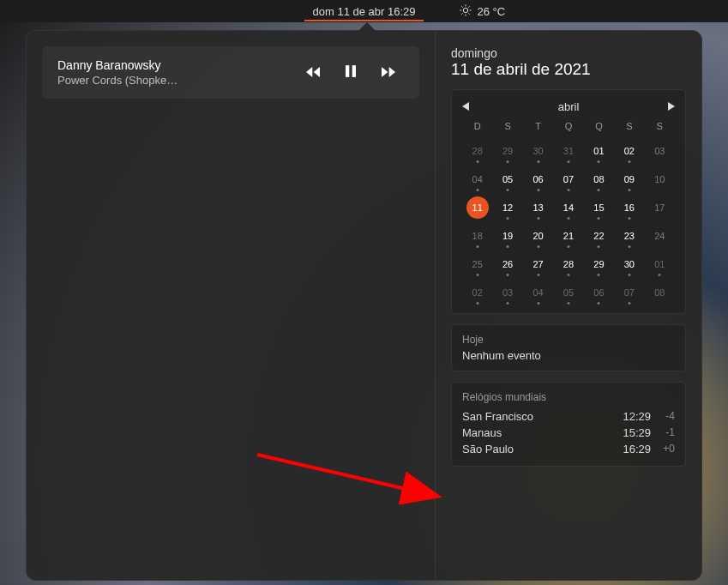  What do you see at coordinates (508, 266) in the screenshot?
I see `calendar-day: 26` at bounding box center [508, 266].